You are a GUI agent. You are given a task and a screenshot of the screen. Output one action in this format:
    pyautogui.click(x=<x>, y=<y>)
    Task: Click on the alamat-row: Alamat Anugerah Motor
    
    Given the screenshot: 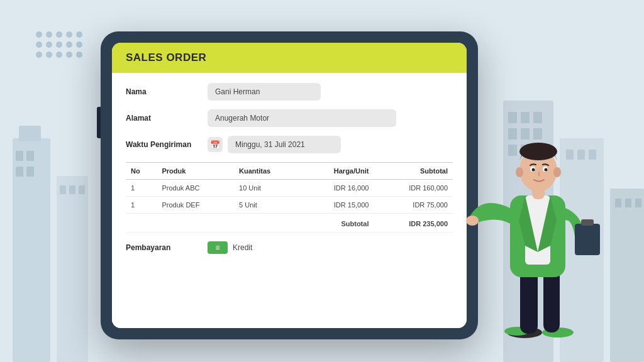 What is the action you would take?
    pyautogui.click(x=289, y=118)
    